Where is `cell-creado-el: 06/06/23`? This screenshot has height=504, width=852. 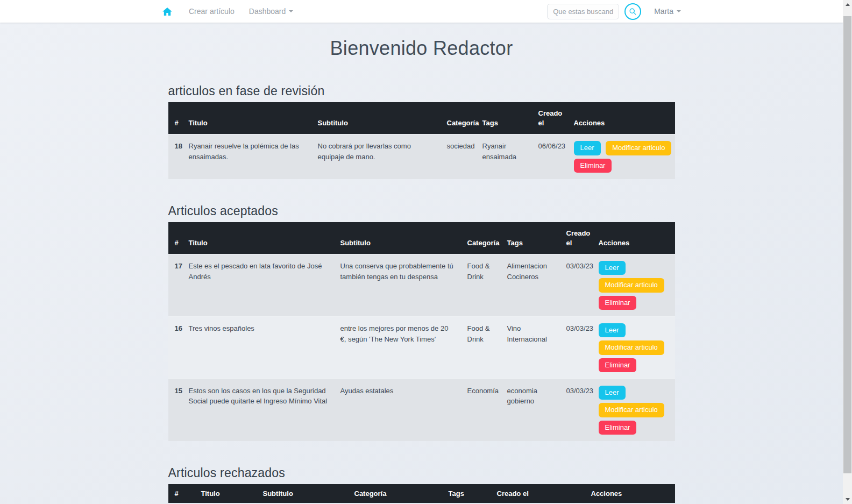
cell-creado-el: 06/06/23 is located at coordinates (550, 157).